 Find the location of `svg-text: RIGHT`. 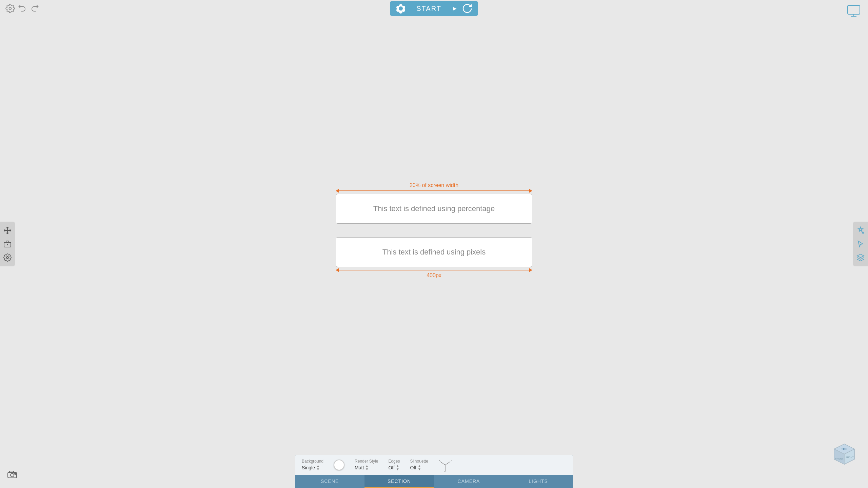

svg-text: RIGHT is located at coordinates (850, 458).